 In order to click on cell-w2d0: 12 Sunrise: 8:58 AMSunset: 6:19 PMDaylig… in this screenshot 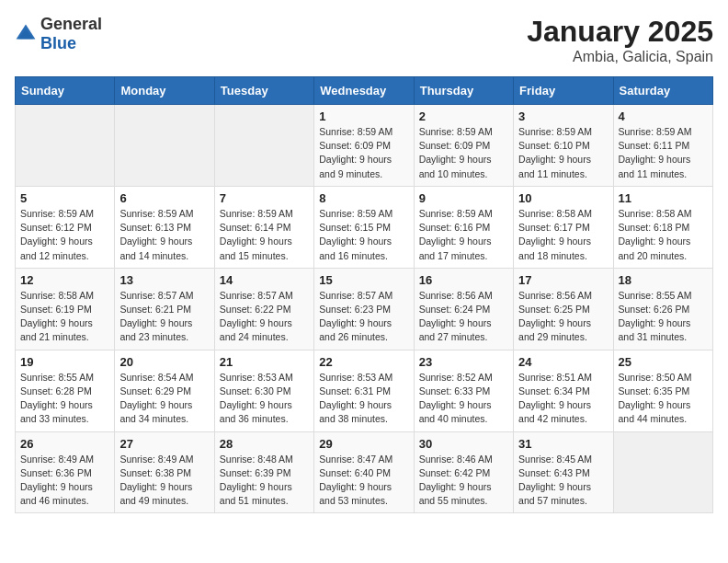, I will do `click(65, 309)`.